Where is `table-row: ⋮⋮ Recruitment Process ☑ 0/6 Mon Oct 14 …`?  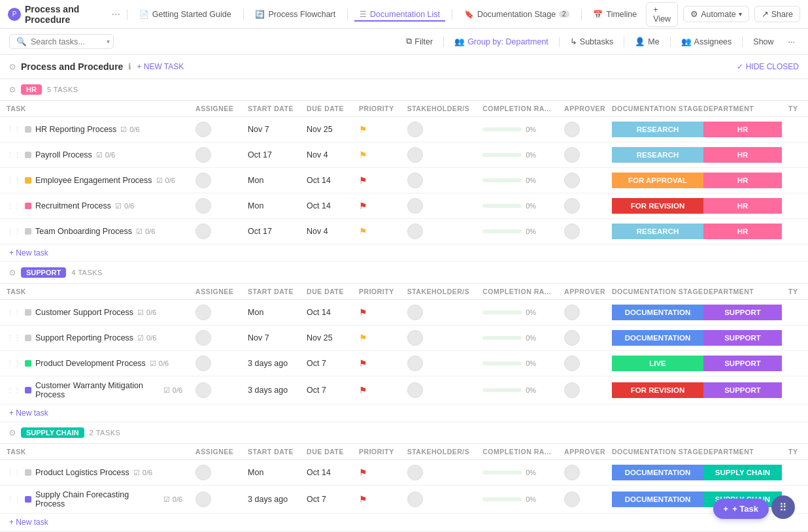 table-row: ⋮⋮ Recruitment Process ☑ 0/6 Mon Oct 14 … is located at coordinates (404, 207).